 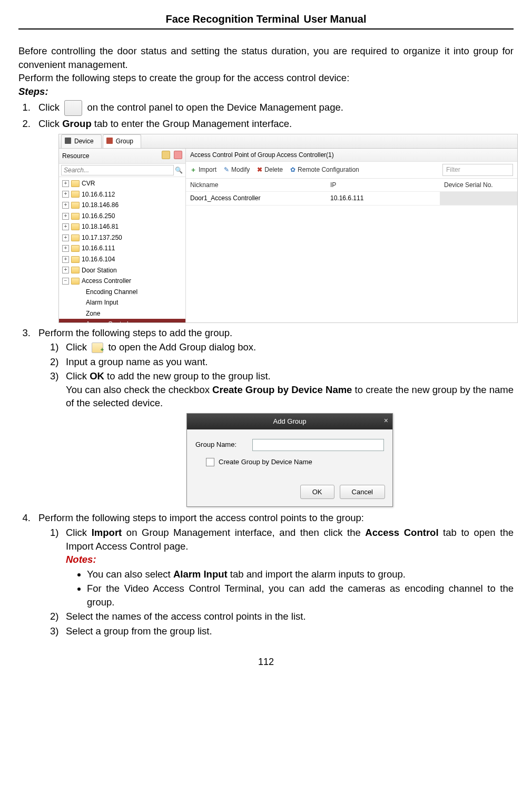 I want to click on tree-subitem: Zone, so click(x=122, y=314).